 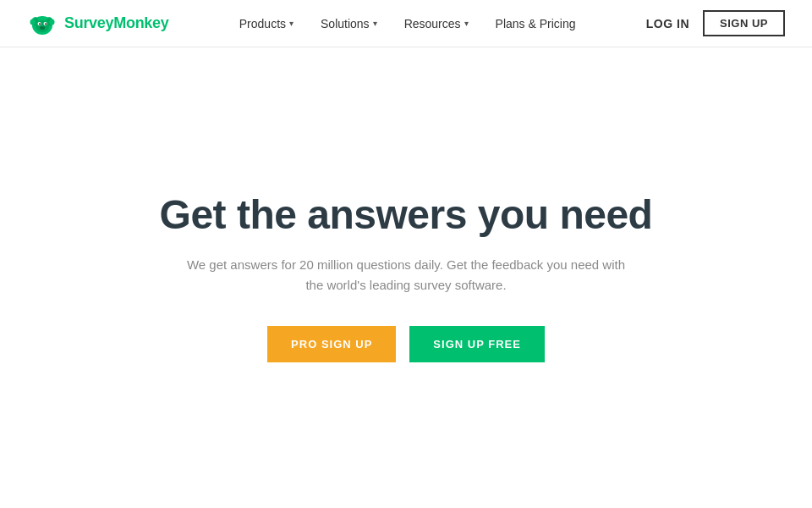 What do you see at coordinates (98, 24) in the screenshot?
I see `logo: SurveyMonkey` at bounding box center [98, 24].